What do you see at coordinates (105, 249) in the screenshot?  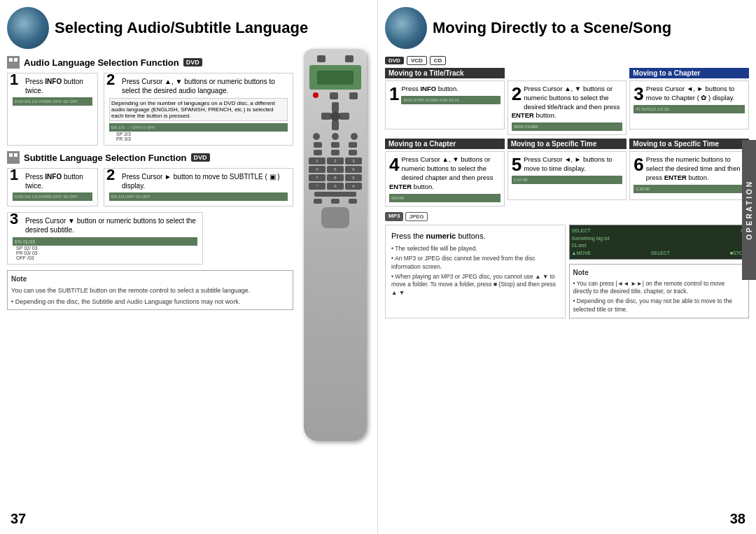 I see `subtitle-step3-screens: EN 01/03 SP 02/ 03 FR 03/ 03 OFF /03` at bounding box center [105, 249].